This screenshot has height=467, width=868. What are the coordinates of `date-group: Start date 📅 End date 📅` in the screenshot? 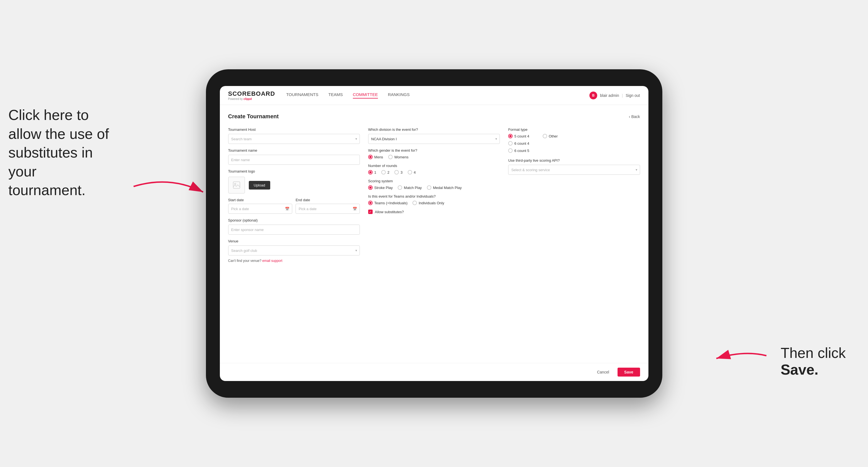 It's located at (294, 206).